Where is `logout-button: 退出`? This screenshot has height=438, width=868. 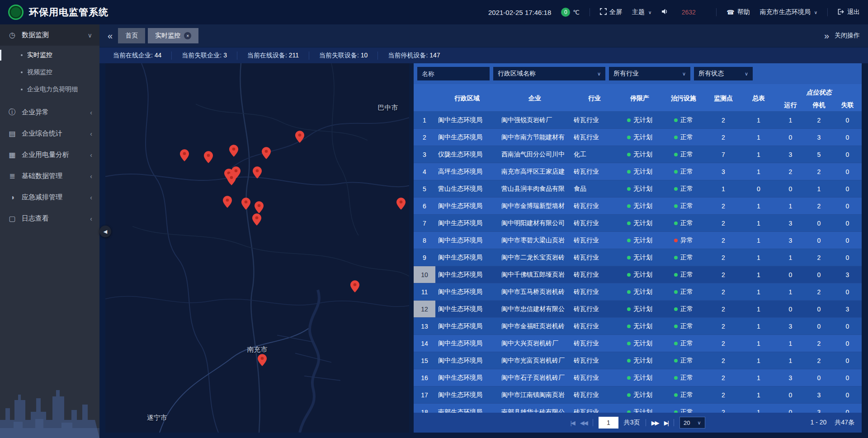
logout-button: 退出 is located at coordinates (849, 12).